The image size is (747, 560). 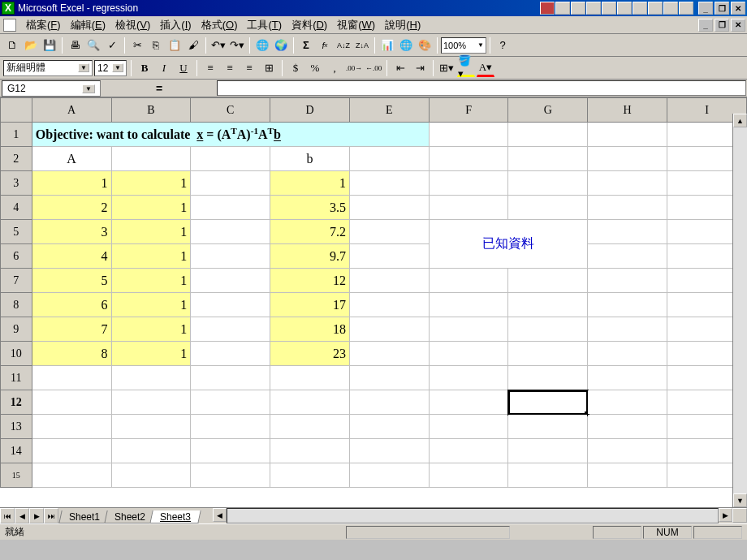 What do you see at coordinates (151, 354) in the screenshot?
I see `cell-B10: 1` at bounding box center [151, 354].